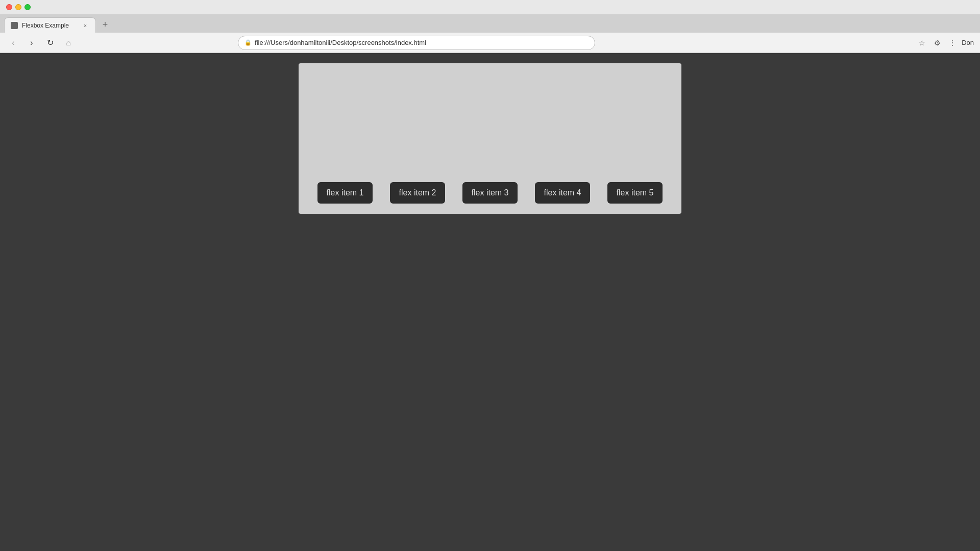  I want to click on toolbar-right: ☆ ⚙ ⋮ Don, so click(945, 43).